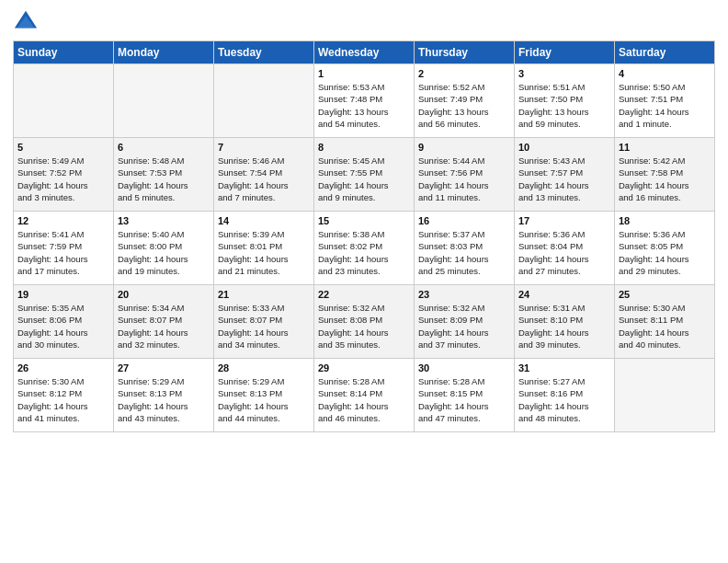 The width and height of the screenshot is (728, 563). What do you see at coordinates (464, 399) in the screenshot?
I see `day-info: Sunrise: 5:28 AMSunset: 8:15 PMDaylight:…` at bounding box center [464, 399].